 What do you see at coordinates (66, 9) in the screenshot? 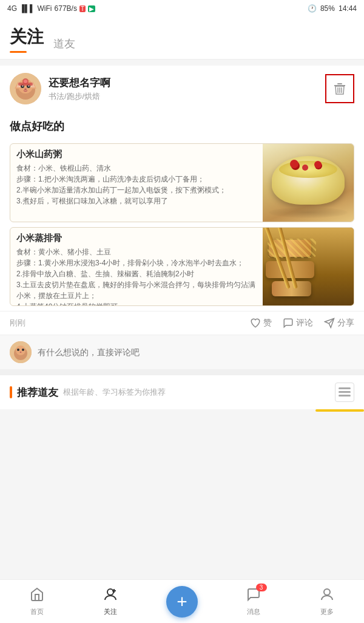
I see `speed-text: 677B/s` at bounding box center [66, 9].